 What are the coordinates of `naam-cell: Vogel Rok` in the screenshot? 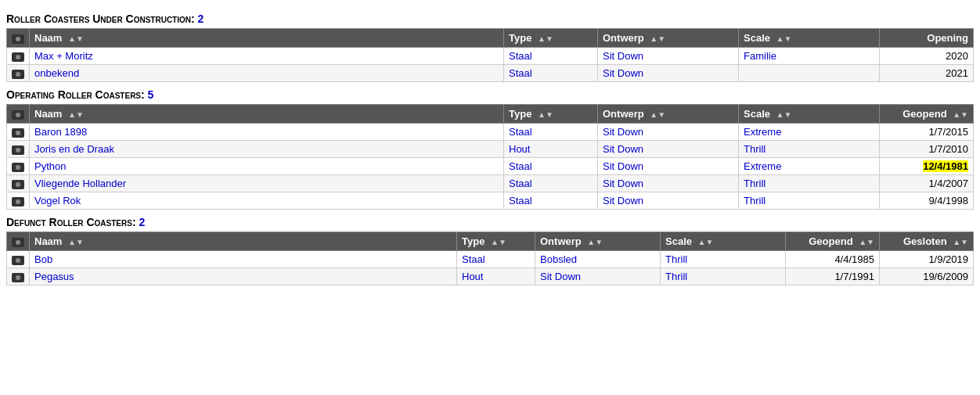 It's located at (267, 201).